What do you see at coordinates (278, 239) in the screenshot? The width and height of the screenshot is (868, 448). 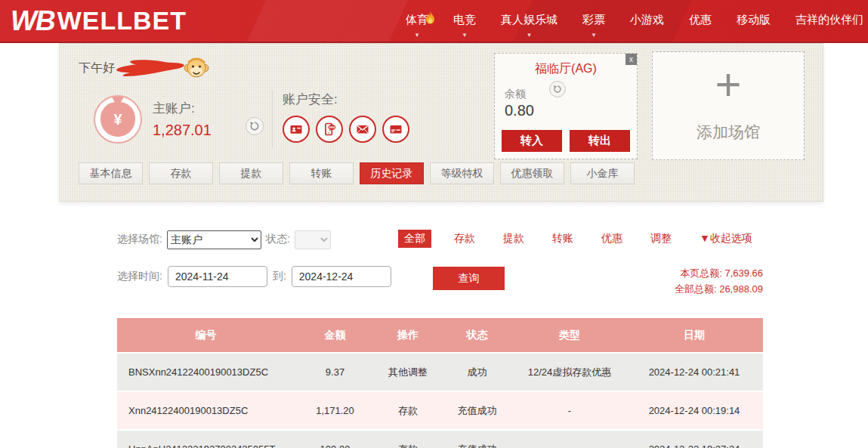 I see `status-select-label: 状态:` at bounding box center [278, 239].